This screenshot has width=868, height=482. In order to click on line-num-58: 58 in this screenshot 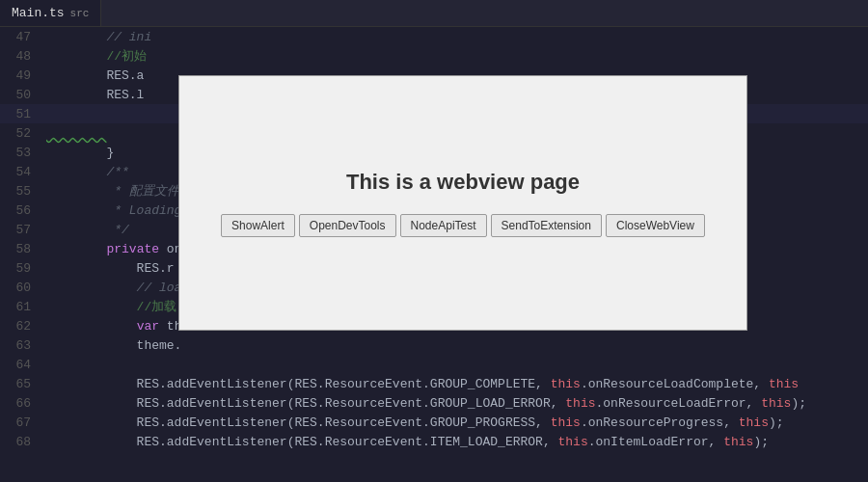, I will do `click(25, 249)`.